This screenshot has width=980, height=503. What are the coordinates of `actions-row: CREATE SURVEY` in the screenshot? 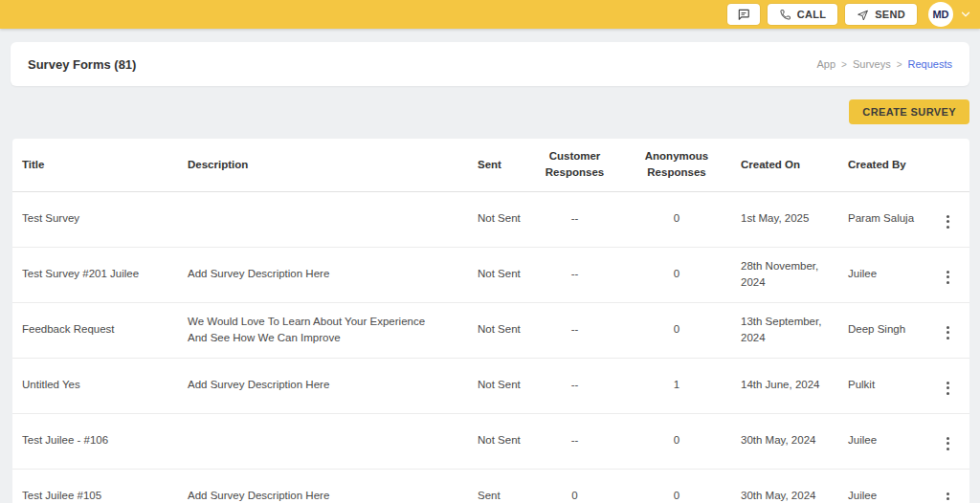 It's located at (490, 112).